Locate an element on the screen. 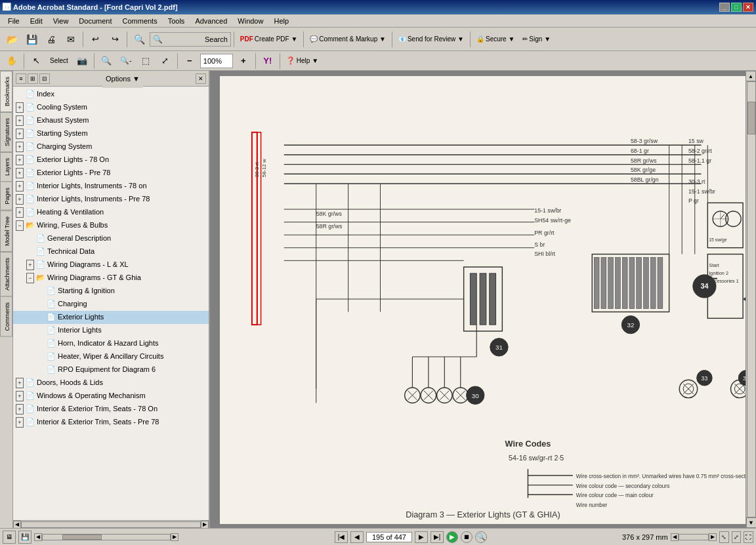  help-btn: ❓ Help ▼ is located at coordinates (302, 61).